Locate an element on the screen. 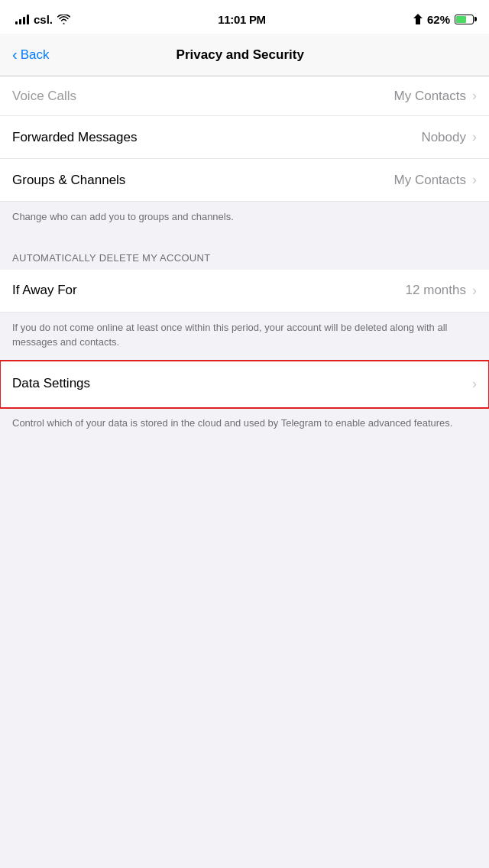 This screenshot has height=868, width=489. battery-percentage: 62% is located at coordinates (439, 20).